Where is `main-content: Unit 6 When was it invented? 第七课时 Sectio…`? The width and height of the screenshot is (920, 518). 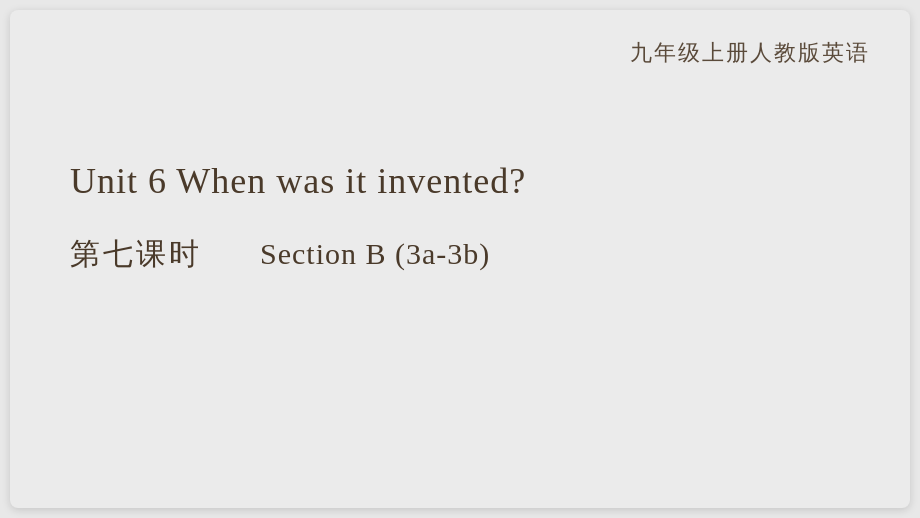 main-content: Unit 6 When was it invented? 第七课时 Sectio… is located at coordinates (298, 218).